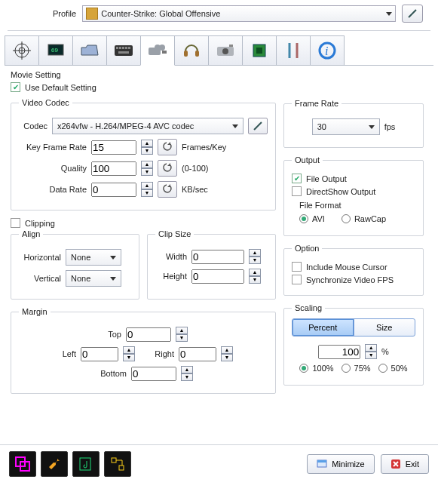  I want to click on tab-movie, so click(158, 51).